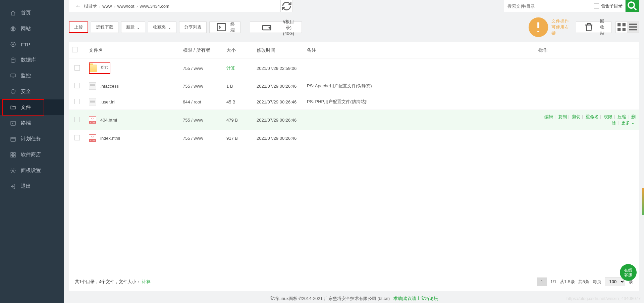  What do you see at coordinates (162, 27) in the screenshot?
I see `favorites-button: 收藏夹 ⌄` at bounding box center [162, 27].